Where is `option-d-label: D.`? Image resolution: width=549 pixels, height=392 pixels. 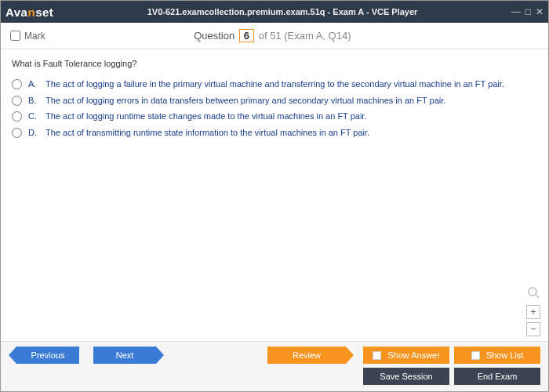 option-d-label: D. is located at coordinates (34, 133).